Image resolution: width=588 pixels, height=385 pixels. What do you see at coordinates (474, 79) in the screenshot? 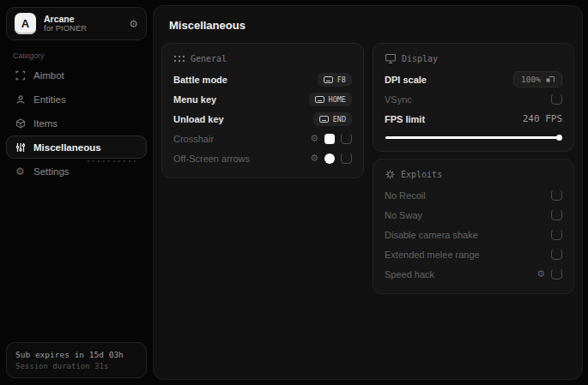
I see `dpi-scale-row: DPI scale 100%` at bounding box center [474, 79].